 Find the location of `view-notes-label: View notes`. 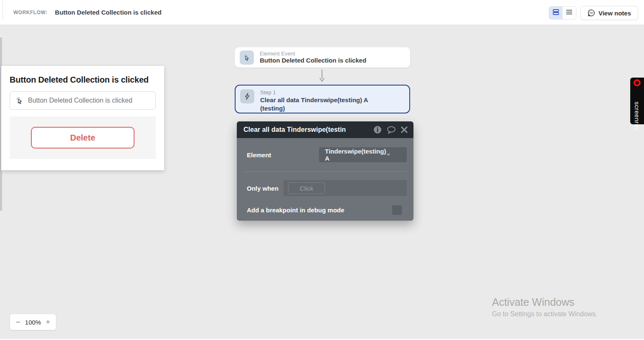

view-notes-label: View notes is located at coordinates (615, 13).